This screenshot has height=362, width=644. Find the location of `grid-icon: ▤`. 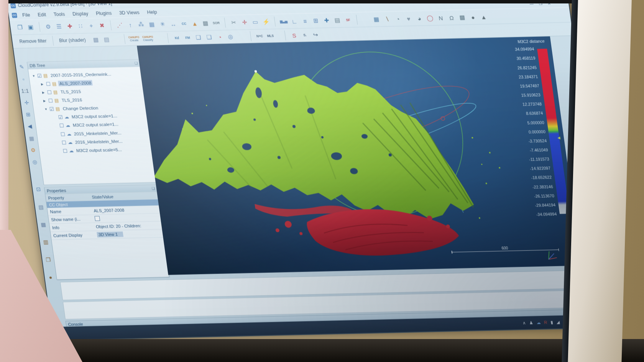

grid-icon: ▤ is located at coordinates (337, 20).